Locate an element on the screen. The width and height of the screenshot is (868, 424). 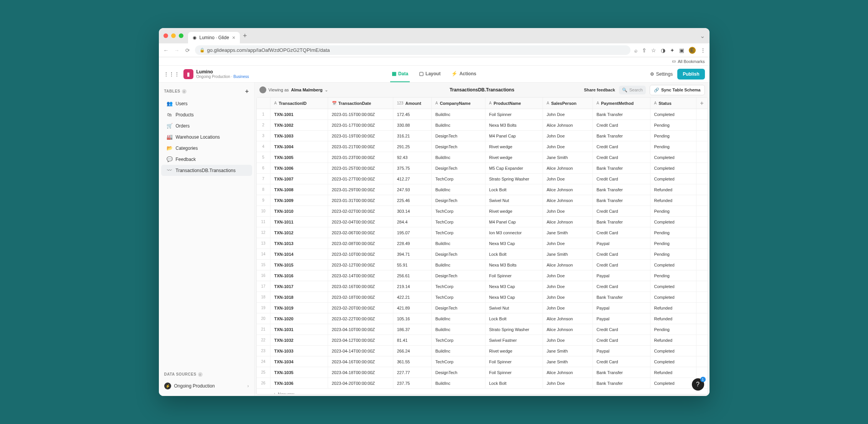
cell: Foil Spinner is located at coordinates (514, 114).